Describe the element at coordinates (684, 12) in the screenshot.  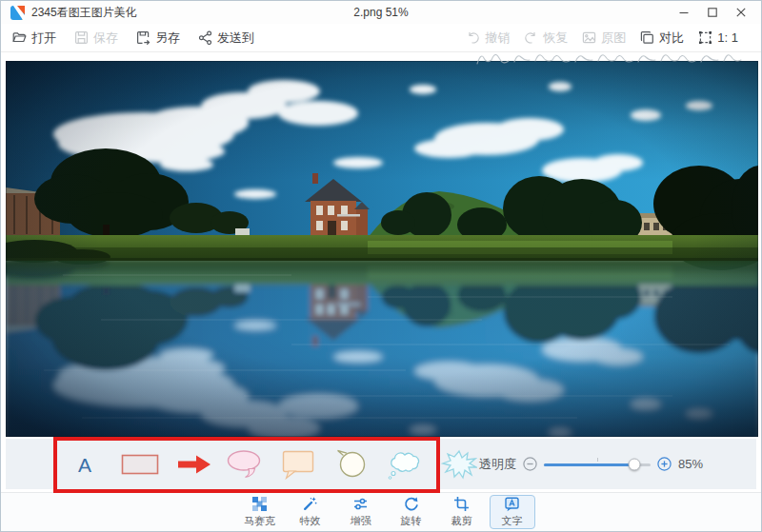
I see `minimize-button` at that location.